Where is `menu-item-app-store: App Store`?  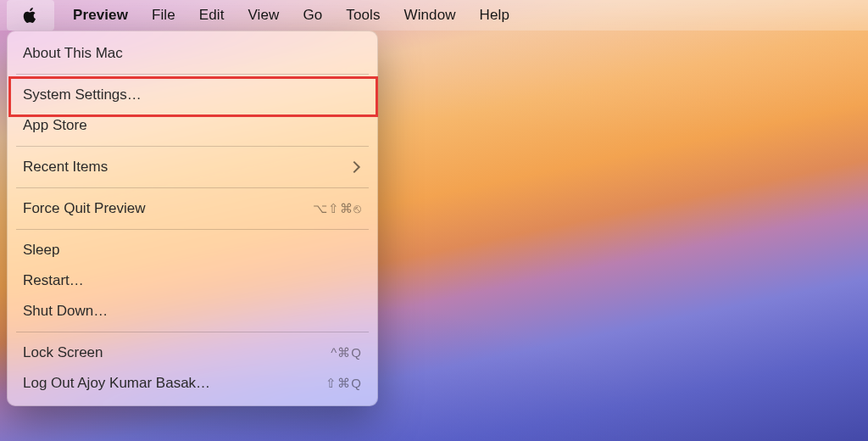 menu-item-app-store: App Store is located at coordinates (192, 126).